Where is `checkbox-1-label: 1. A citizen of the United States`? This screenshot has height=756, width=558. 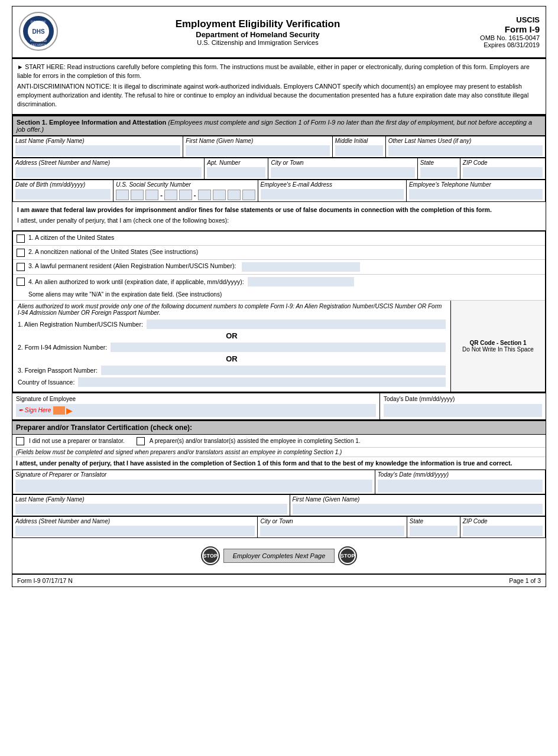 checkbox-1-label: 1. A citizen of the United States is located at coordinates (71, 237).